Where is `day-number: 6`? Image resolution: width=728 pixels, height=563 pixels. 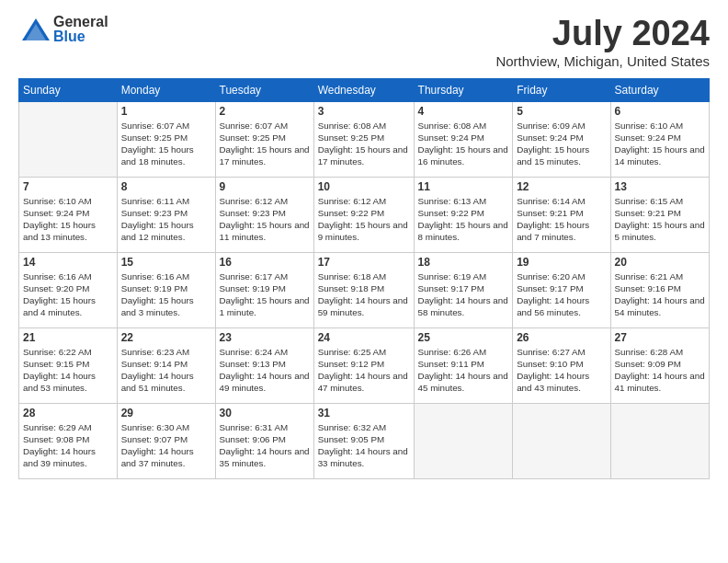
day-number: 6 is located at coordinates (660, 111).